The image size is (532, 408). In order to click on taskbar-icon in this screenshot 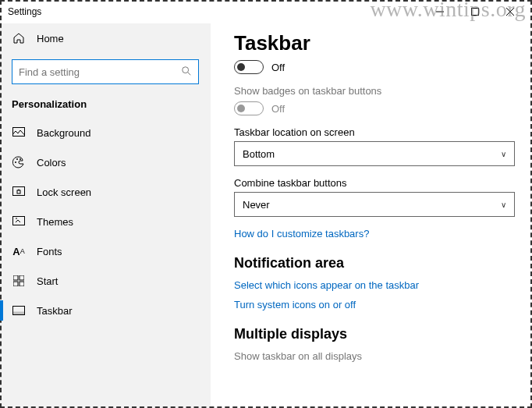, I will do `click(19, 310)`.